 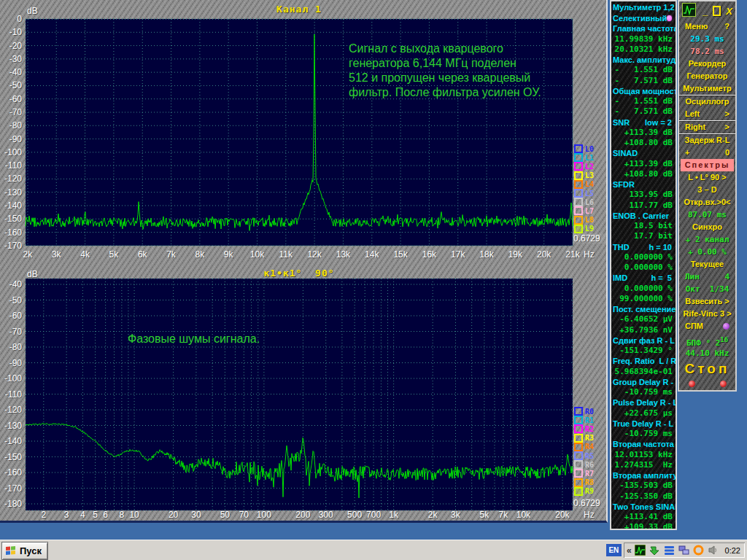 I want to click on delay-rl-button: Задерж R-L, so click(x=708, y=140).